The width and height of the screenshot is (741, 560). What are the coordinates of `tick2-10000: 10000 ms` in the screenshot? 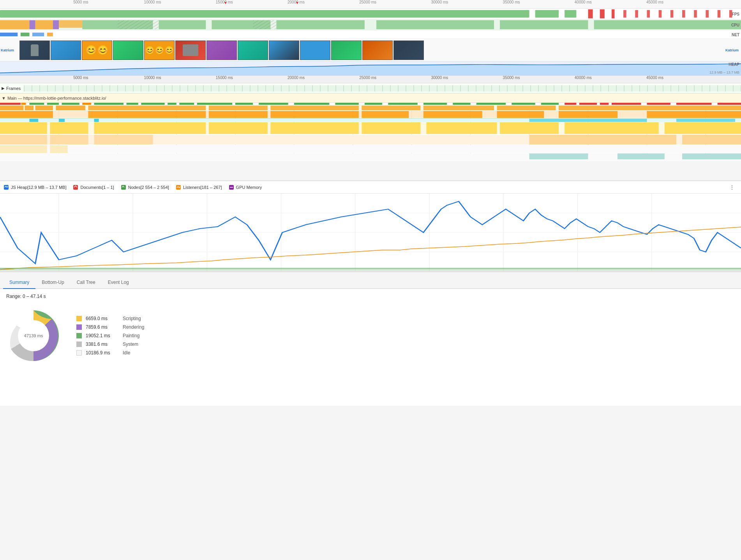 It's located at (153, 78).